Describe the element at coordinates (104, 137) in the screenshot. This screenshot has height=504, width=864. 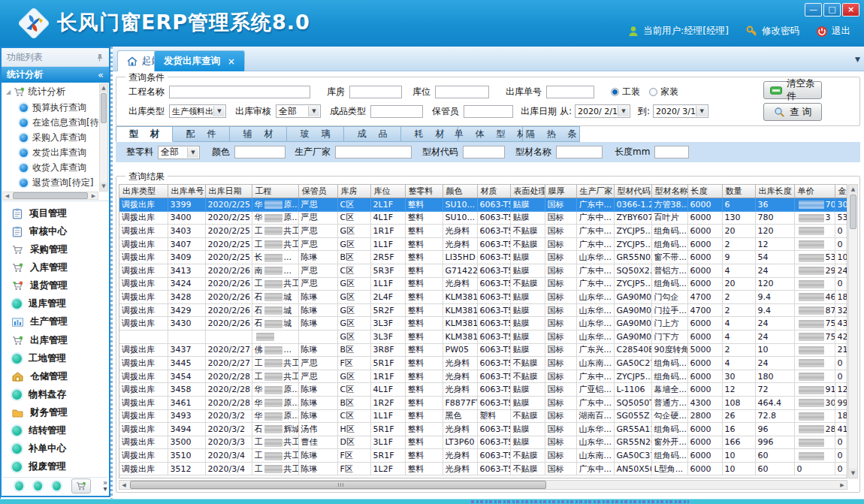
I see `tree-vertical-scrollbar: ▲ ▼` at that location.